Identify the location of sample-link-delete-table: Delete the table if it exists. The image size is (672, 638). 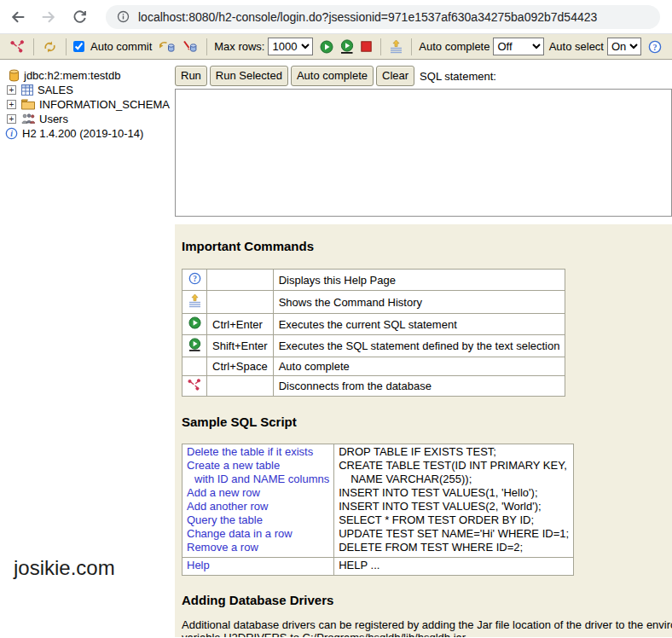
(258, 452).